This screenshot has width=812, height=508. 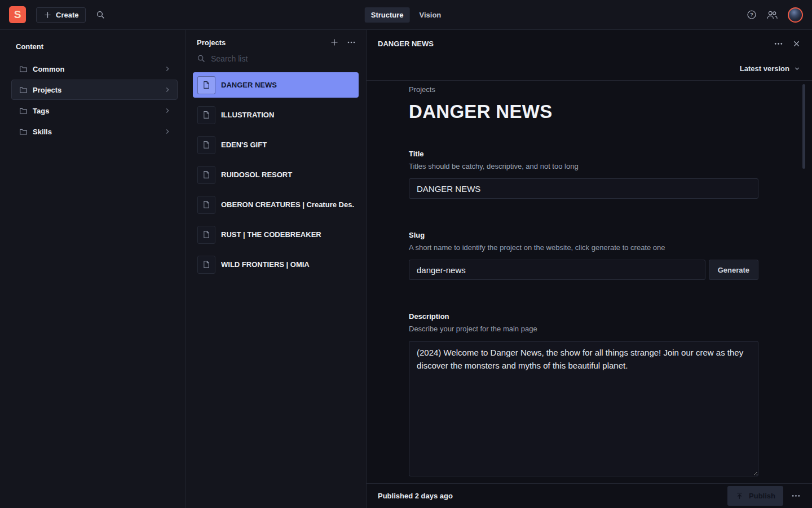 What do you see at coordinates (584, 174) in the screenshot?
I see `field-title: Title Titles should be catchy, descripti…` at bounding box center [584, 174].